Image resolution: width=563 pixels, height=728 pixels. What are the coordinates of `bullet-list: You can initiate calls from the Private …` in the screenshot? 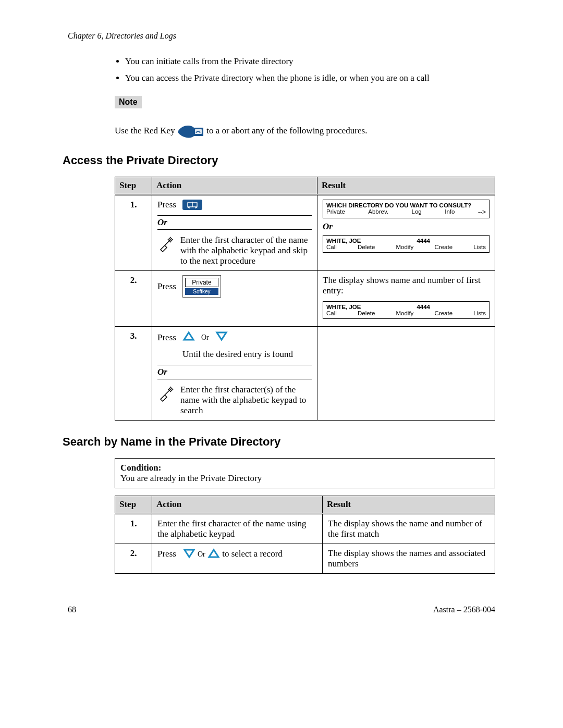 It's located at (305, 70).